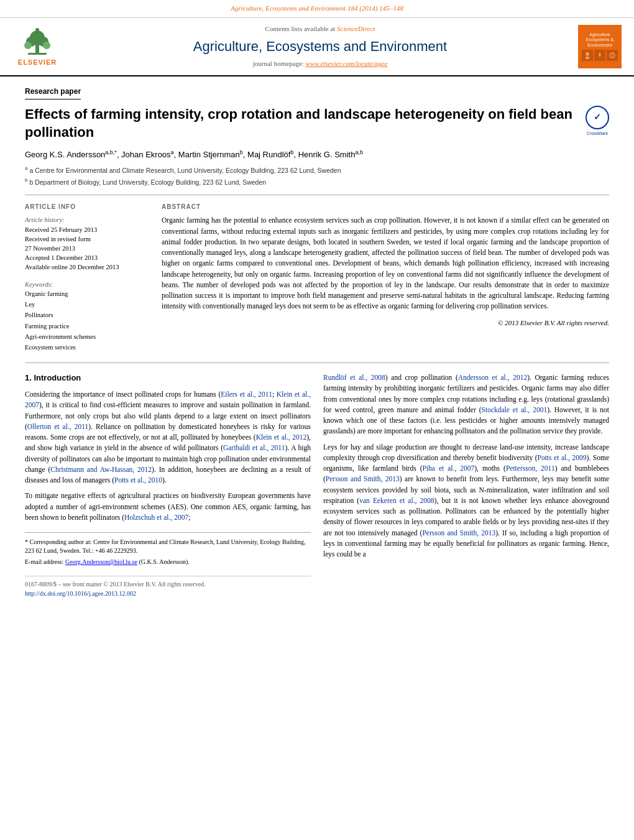 The width and height of the screenshot is (634, 840). What do you see at coordinates (37, 41) in the screenshot?
I see `elsevier-tree-icon` at bounding box center [37, 41].